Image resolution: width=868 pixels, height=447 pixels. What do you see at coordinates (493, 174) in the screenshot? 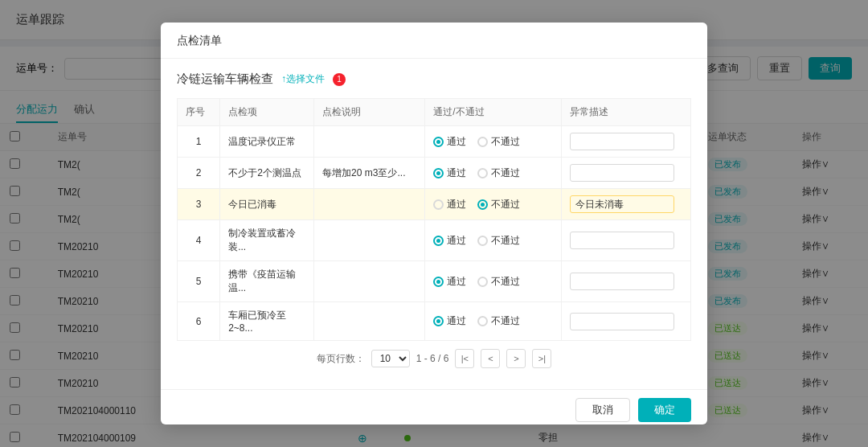
I see `radio-group-2: 通过 不通过` at bounding box center [493, 174].